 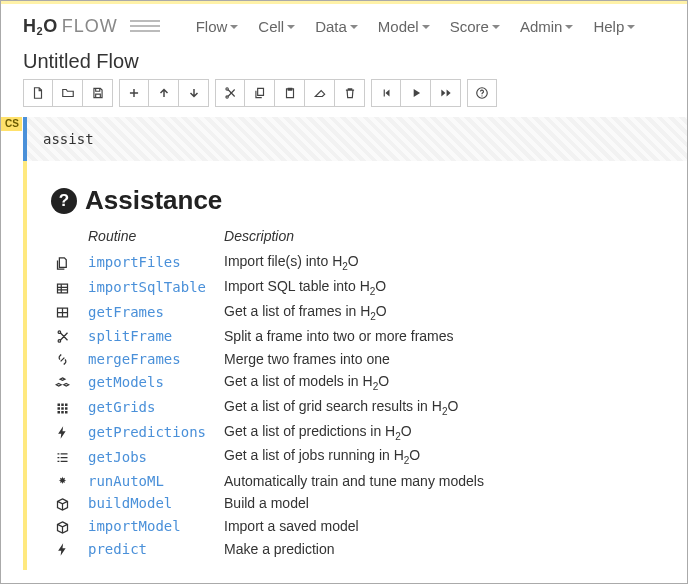 What do you see at coordinates (98, 93) in the screenshot?
I see `save-icon` at bounding box center [98, 93].